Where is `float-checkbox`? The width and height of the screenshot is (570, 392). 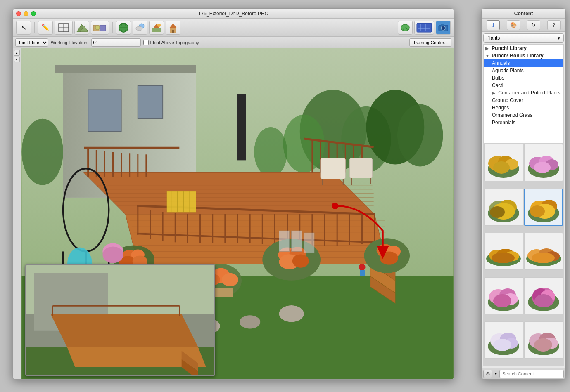
float-checkbox is located at coordinates (146, 42).